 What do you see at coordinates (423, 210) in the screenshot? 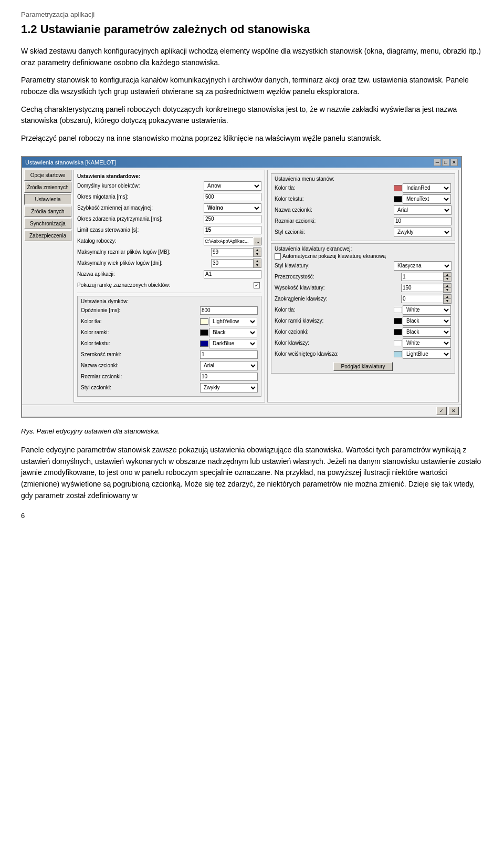
I see `select-czcionka-menu: Arial` at bounding box center [423, 210].